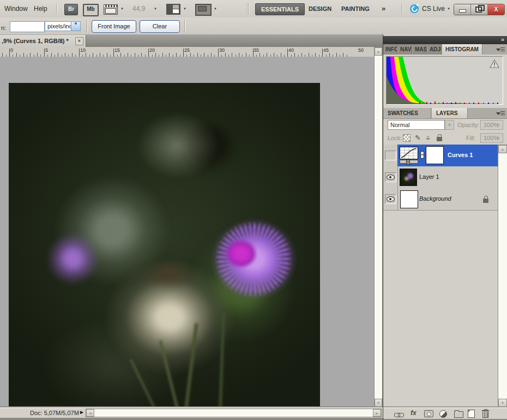 This screenshot has height=420, width=507. What do you see at coordinates (494, 64) in the screenshot?
I see `cached-data-warning-icon` at bounding box center [494, 64].